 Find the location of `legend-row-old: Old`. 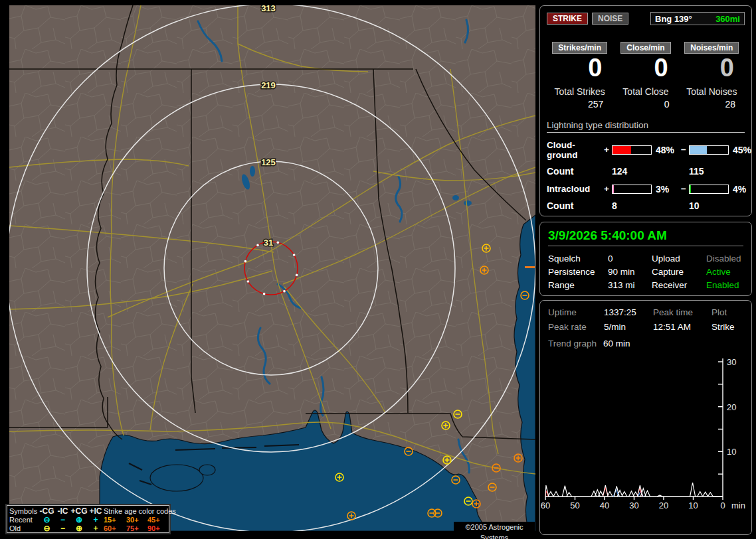

legend-row-old: Old is located at coordinates (24, 528).